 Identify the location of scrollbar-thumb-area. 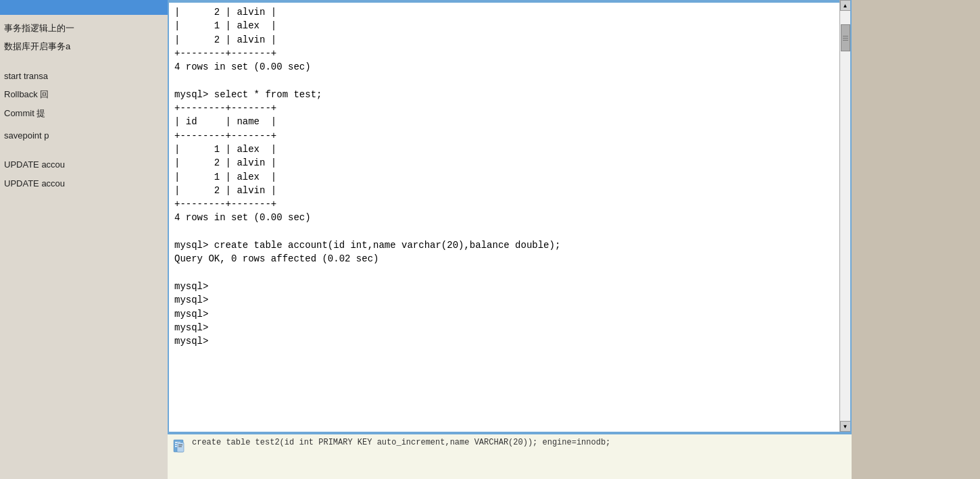
(846, 216).